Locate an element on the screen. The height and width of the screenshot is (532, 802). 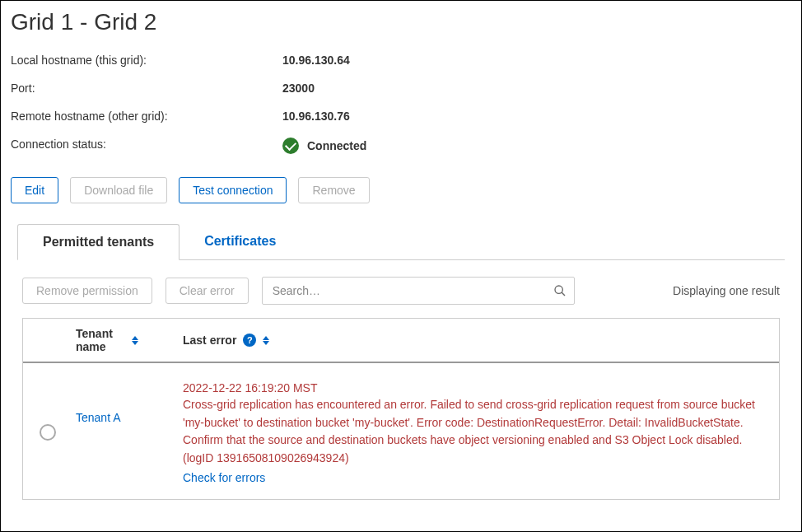
result-count-text: Displaying one result is located at coordinates (726, 291).